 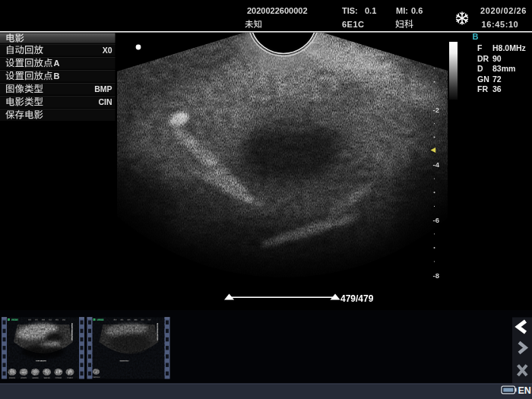 I want to click on svg-text: MI:, so click(x=402, y=11).